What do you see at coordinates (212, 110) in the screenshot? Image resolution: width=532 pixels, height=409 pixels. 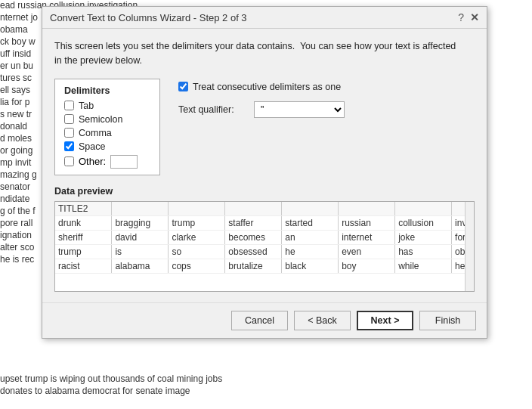 I see `qualifier-label: Text qualifier:` at bounding box center [212, 110].